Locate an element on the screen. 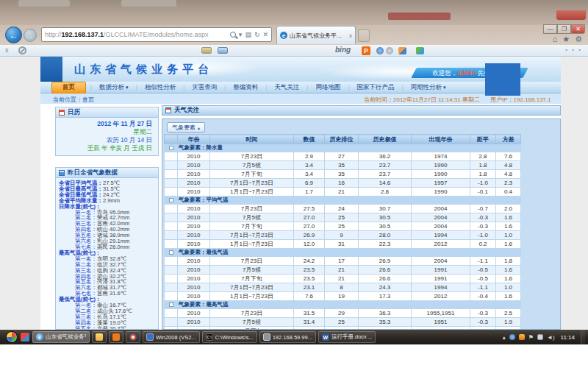  close-x-icon: x is located at coordinates (7, 50).